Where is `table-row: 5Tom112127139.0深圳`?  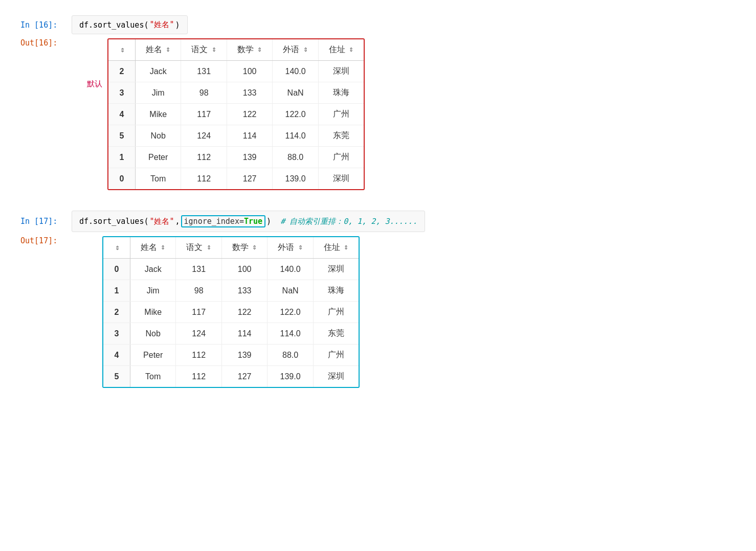 table-row: 5Tom112127139.0深圳 is located at coordinates (231, 377).